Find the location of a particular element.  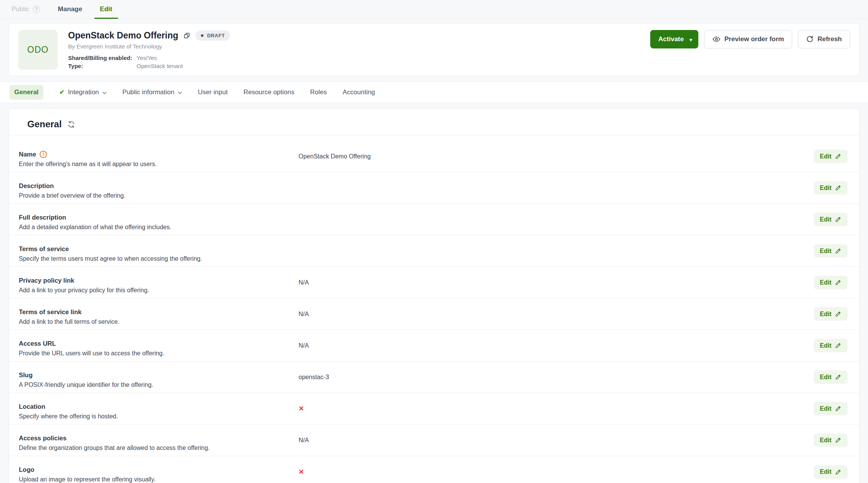

row-value: N/A is located at coordinates (556, 440).